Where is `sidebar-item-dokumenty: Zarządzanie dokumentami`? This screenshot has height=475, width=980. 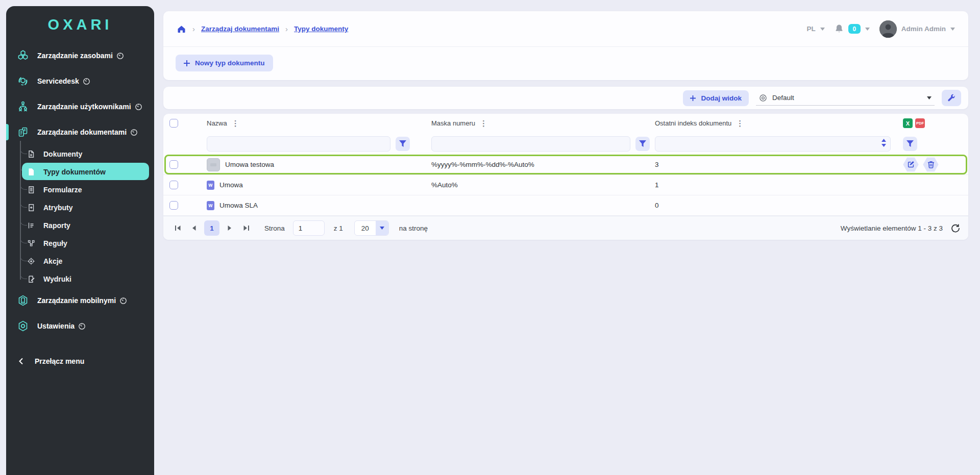 sidebar-item-dokumenty: Zarządzanie dokumentami is located at coordinates (80, 132).